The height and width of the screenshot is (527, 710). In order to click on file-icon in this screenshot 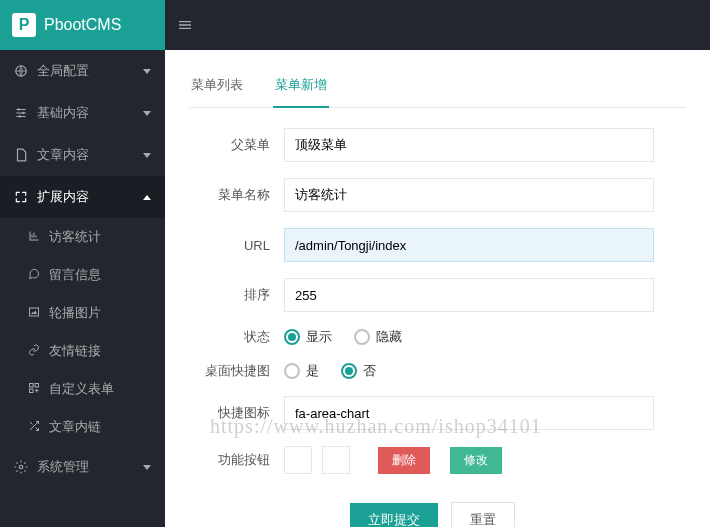, I will do `click(21, 155)`.